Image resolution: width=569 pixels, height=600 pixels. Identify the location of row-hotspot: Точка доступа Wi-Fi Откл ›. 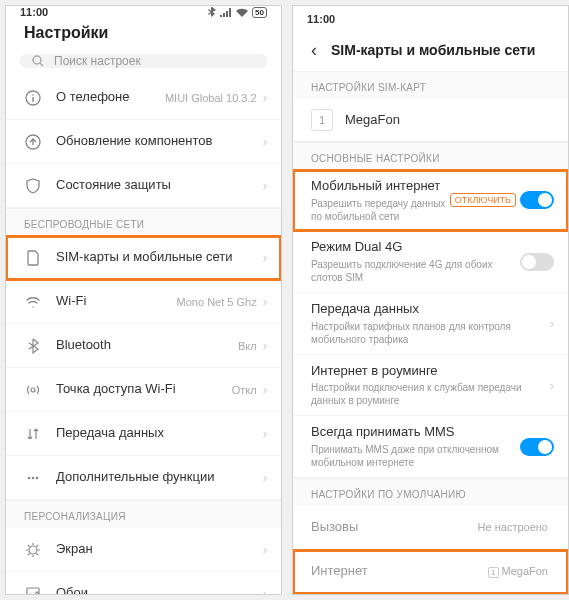
(144, 390).